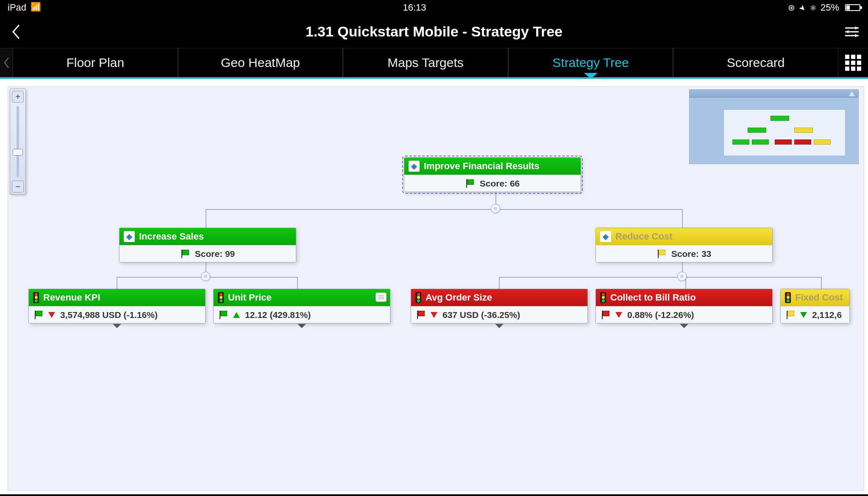 Image resolution: width=868 pixels, height=496 pixels. I want to click on node-score: Score: 66, so click(500, 184).